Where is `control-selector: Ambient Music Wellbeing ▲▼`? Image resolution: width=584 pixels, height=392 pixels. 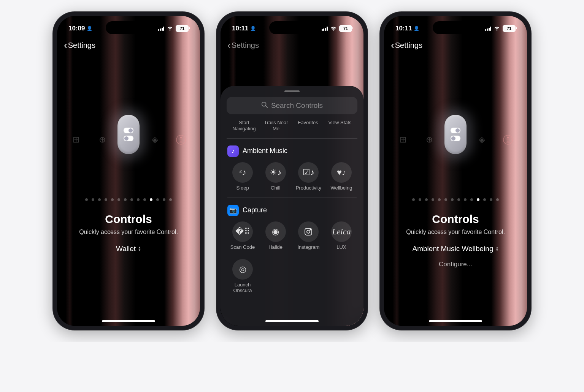
control-selector: Ambient Music Wellbeing ▲▼ is located at coordinates (455, 249).